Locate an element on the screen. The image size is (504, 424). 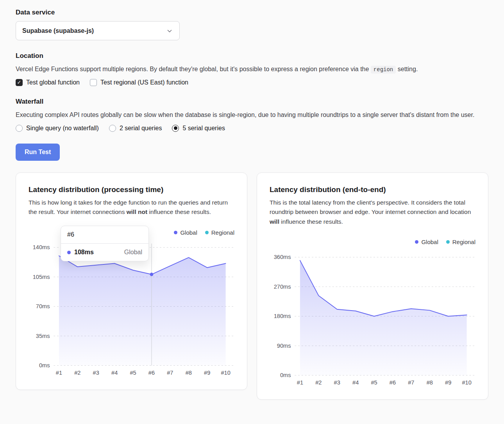
svg-text: 140ms is located at coordinates (41, 248).